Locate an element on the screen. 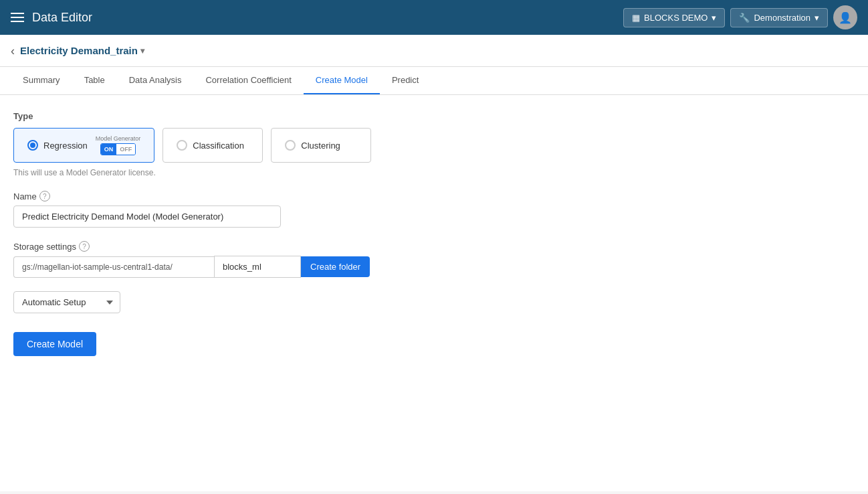  type-option-clustering: Clustering is located at coordinates (321, 145).